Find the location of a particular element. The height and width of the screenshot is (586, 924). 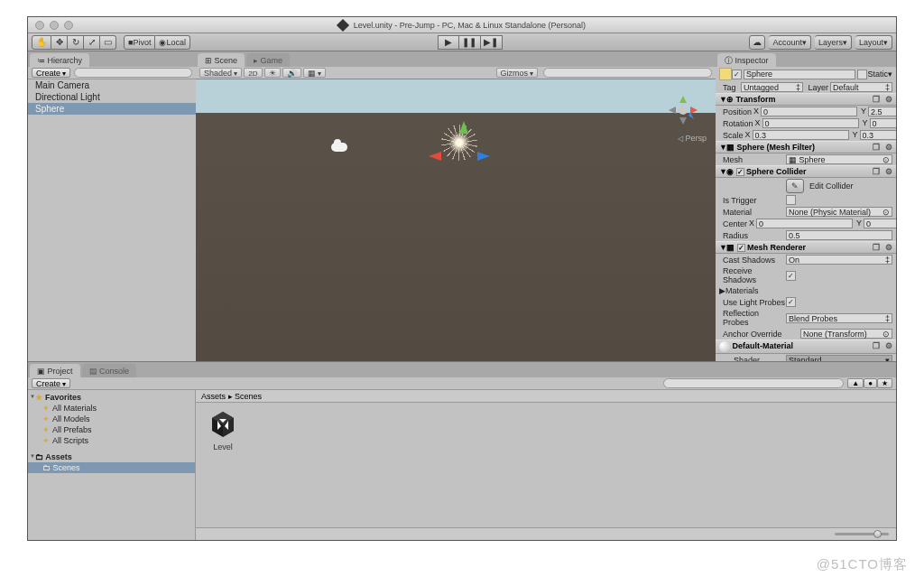

collider-header: ▼◉ ✓ Sphere Collider❐⚙ is located at coordinates (806, 172).